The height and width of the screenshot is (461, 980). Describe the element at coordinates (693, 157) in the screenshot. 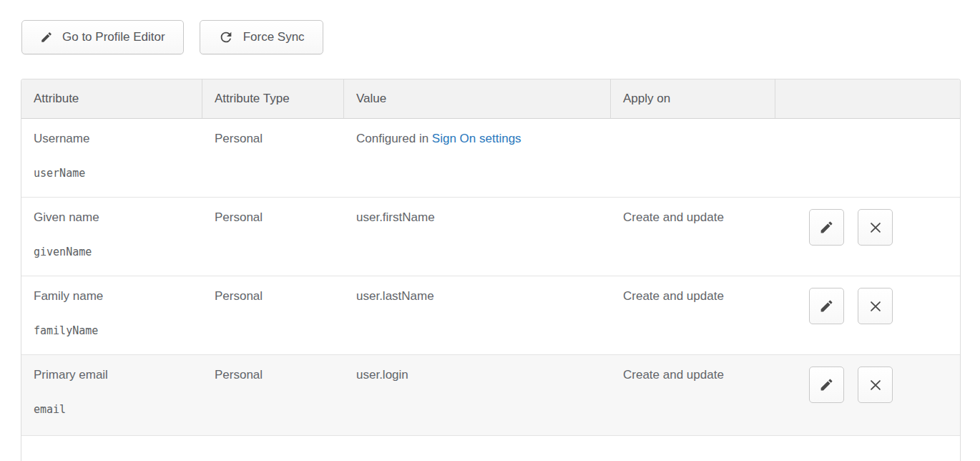

I see `apply-on-cell` at that location.